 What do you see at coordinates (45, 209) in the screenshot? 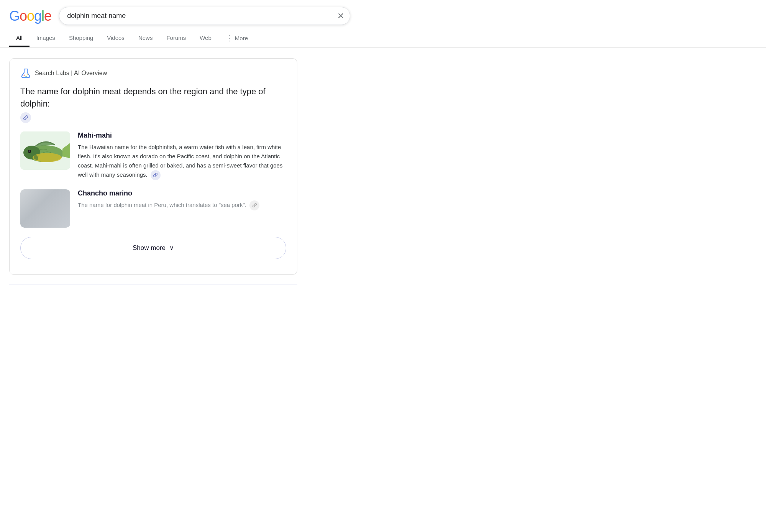
I see `chancho-image-placeholder` at bounding box center [45, 209].